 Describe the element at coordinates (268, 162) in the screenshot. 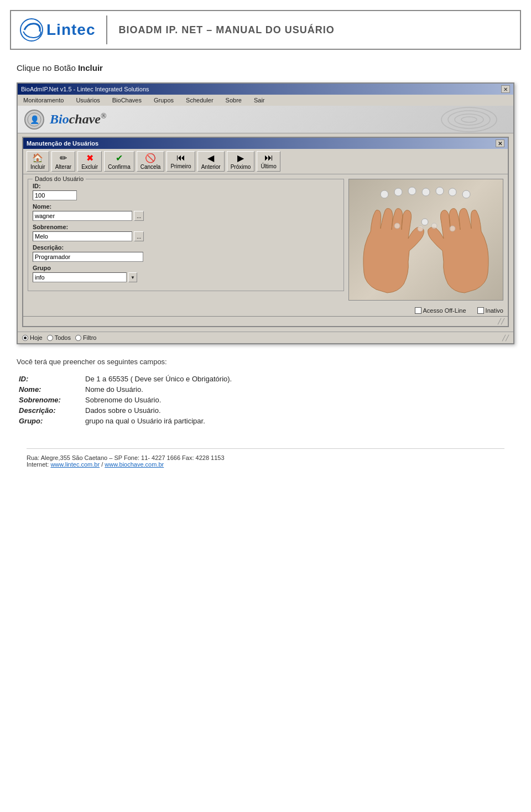

I see `ultimo-button: ⏭ Último` at that location.